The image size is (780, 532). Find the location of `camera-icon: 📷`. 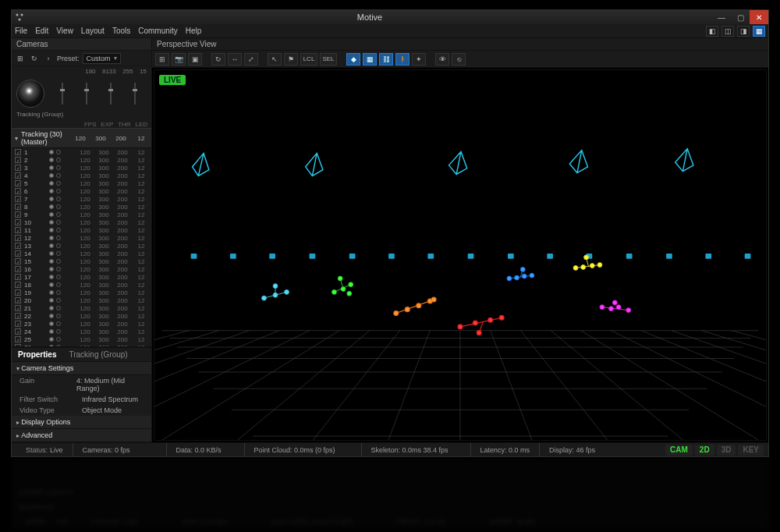

camera-icon: 📷 is located at coordinates (179, 59).